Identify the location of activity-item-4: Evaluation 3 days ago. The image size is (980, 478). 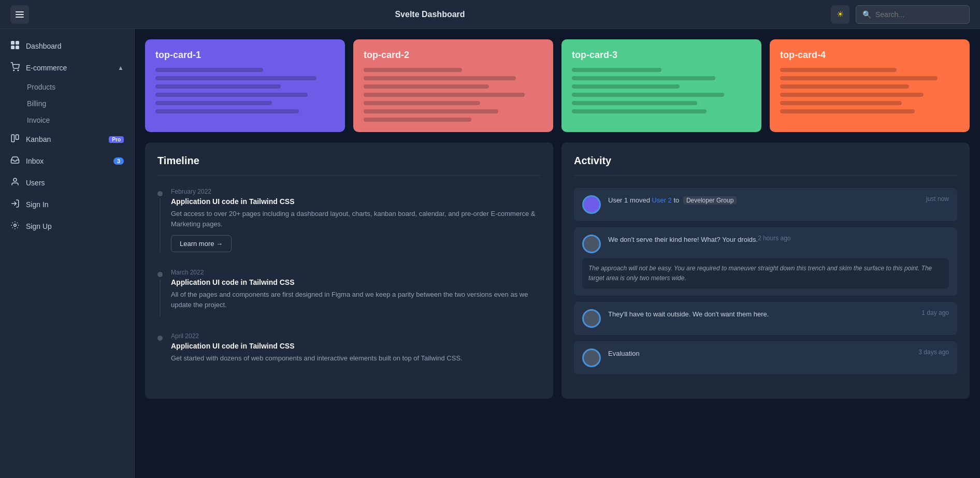
(766, 358).